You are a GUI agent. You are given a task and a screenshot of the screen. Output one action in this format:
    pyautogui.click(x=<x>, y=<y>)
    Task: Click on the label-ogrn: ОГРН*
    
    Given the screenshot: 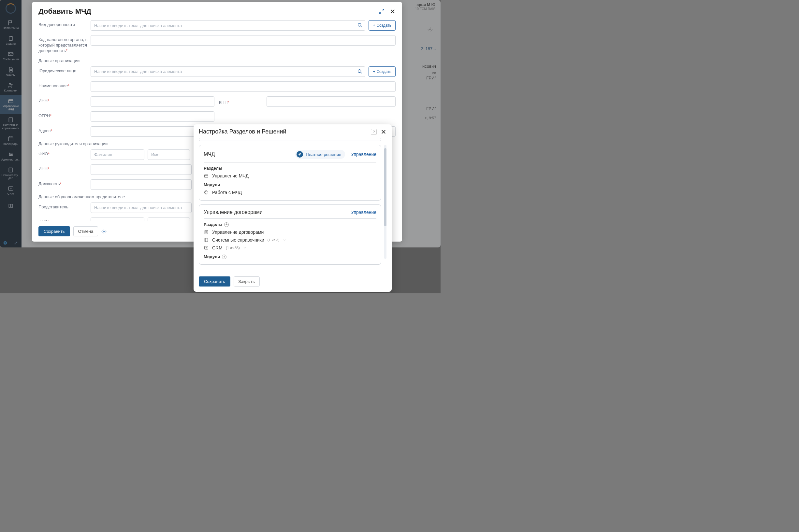 What is the action you would take?
    pyautogui.click(x=65, y=115)
    